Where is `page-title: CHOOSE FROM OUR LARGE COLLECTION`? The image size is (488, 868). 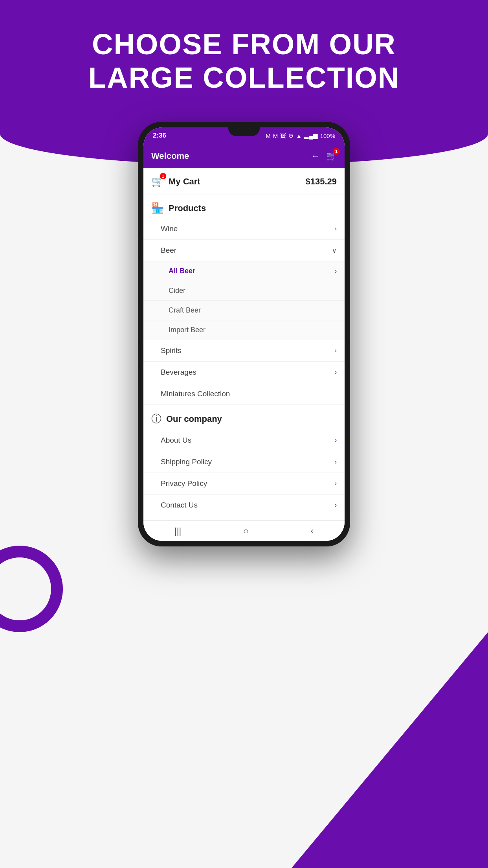
page-title: CHOOSE FROM OUR LARGE COLLECTION is located at coordinates (244, 61).